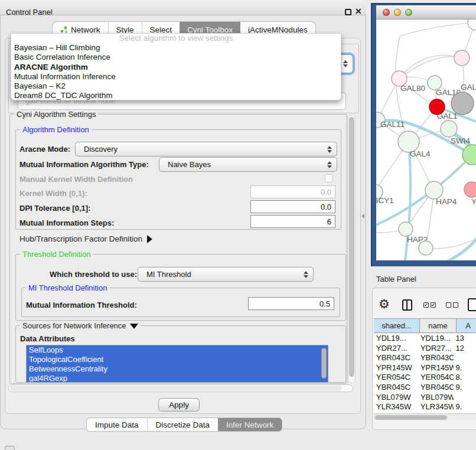  What do you see at coordinates (248, 164) in the screenshot?
I see `mi-algorithm-type-combobox: Naive Bayes` at bounding box center [248, 164].